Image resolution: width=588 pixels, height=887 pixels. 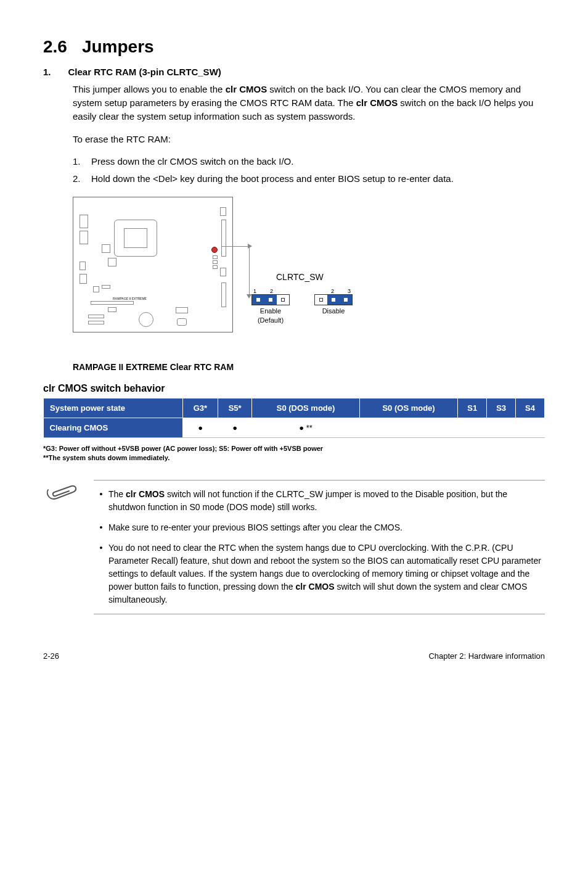 I want to click on note-item: • You do not need to clear the RTC when …, so click(x=319, y=574).